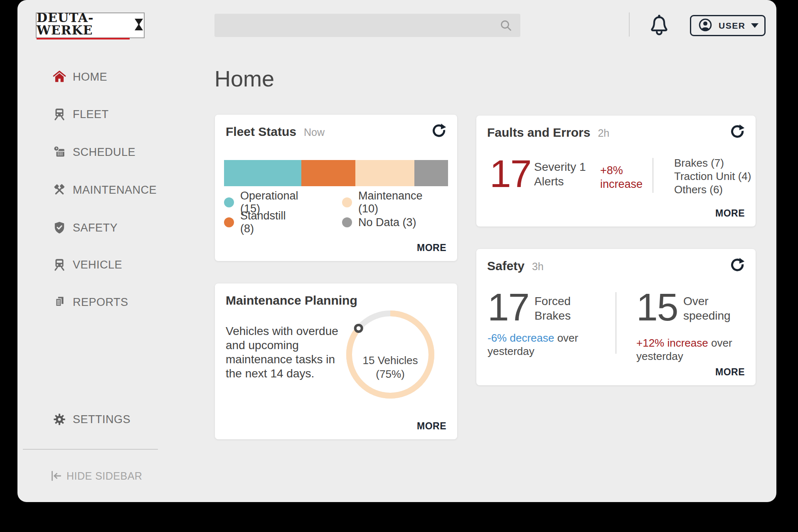  I want to click on fleet-status-stacked-bar, so click(336, 173).